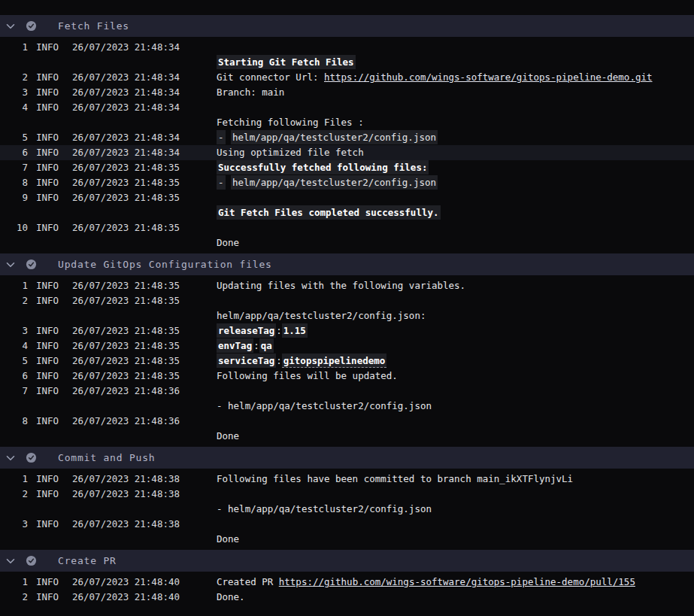 This screenshot has width=694, height=616. I want to click on log-message-line: Using optimized file fetch, so click(456, 153).